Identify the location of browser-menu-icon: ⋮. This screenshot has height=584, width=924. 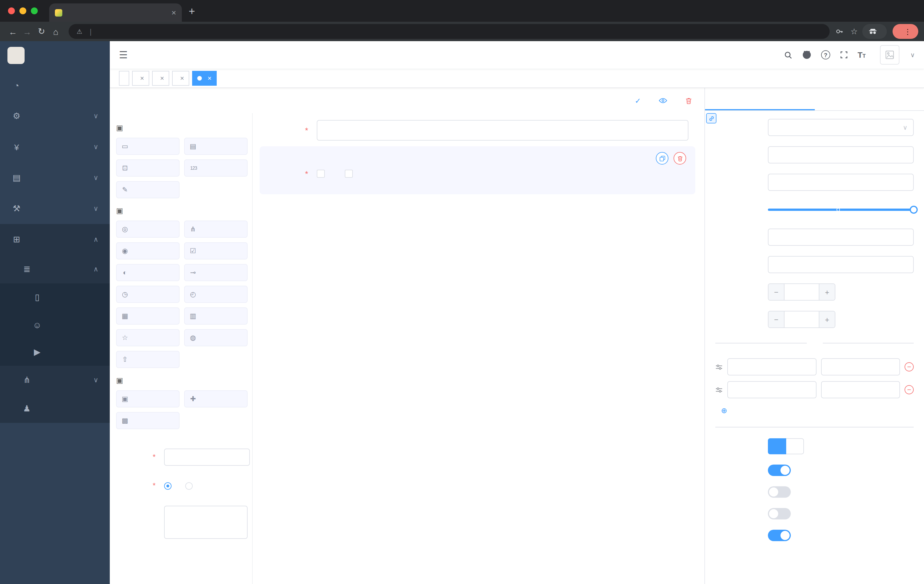
(908, 31).